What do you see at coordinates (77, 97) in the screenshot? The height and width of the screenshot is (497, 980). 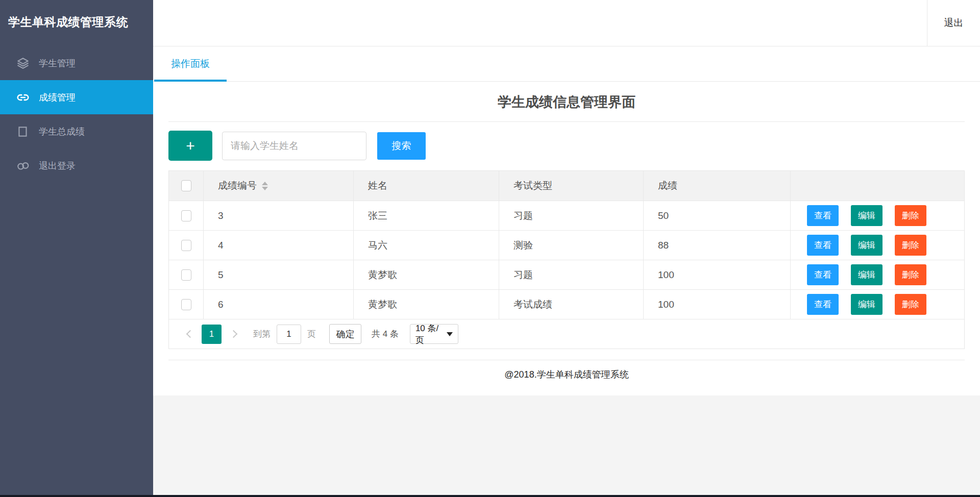 I see `sidebar-item-grade-management: 成绩管理` at bounding box center [77, 97].